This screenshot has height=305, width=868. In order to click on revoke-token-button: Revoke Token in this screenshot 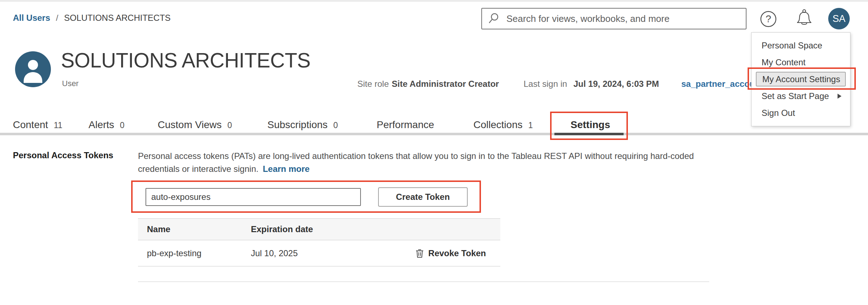, I will do `click(458, 253)`.